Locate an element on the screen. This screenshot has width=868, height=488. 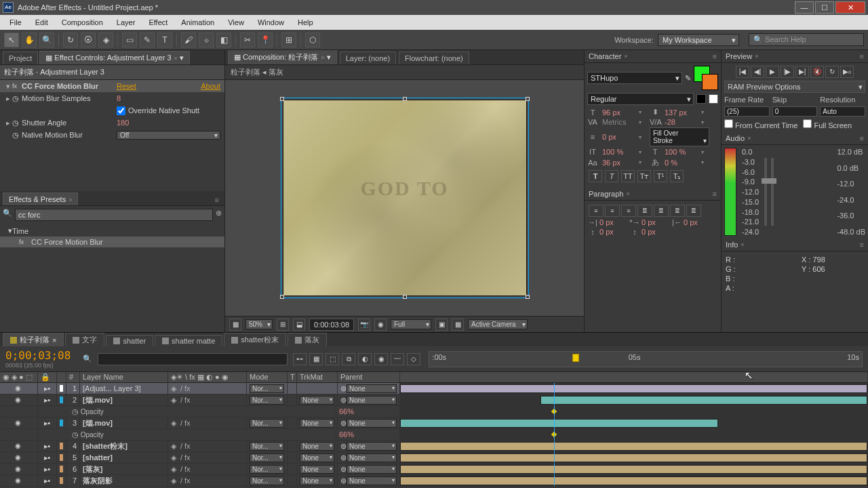
menu-window: Window is located at coordinates (271, 22).